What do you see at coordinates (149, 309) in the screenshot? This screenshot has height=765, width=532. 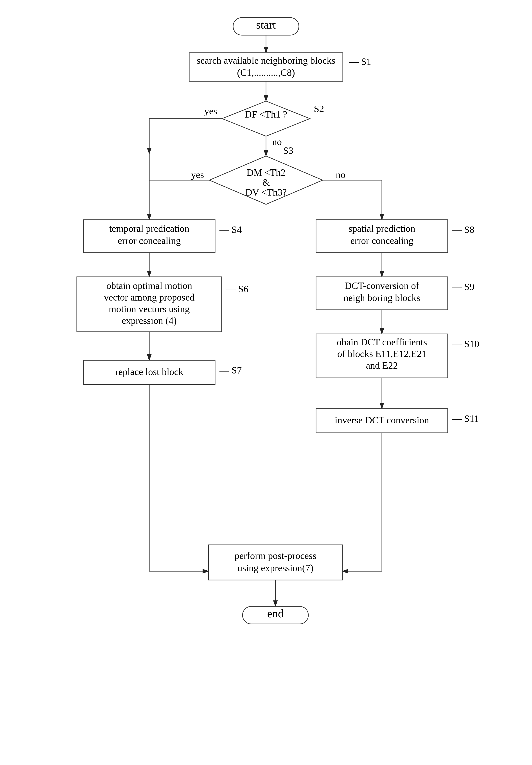 I see `s6-label-3: motion vectors using` at bounding box center [149, 309].